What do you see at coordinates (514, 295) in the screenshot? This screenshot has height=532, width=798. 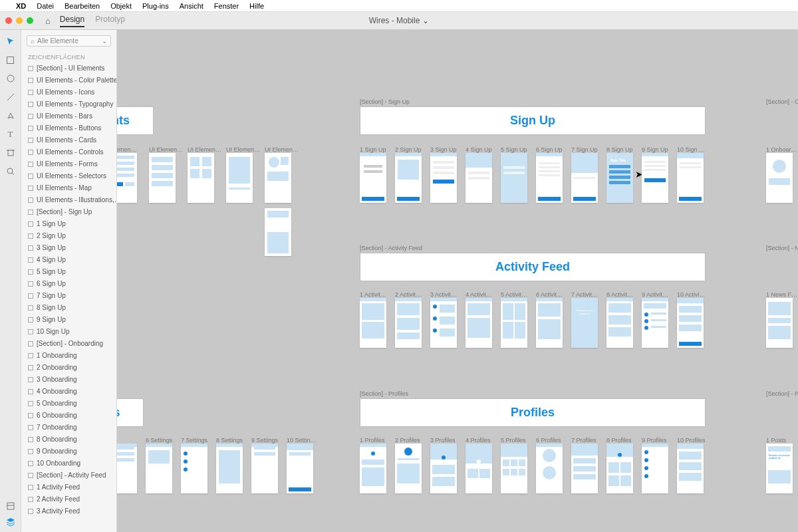 I see `artboard-label: 5 Activit…` at bounding box center [514, 295].